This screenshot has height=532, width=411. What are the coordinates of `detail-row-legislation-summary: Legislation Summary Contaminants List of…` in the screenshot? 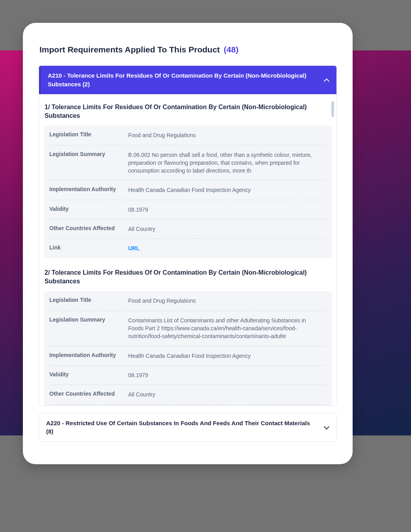 It's located at (188, 329).